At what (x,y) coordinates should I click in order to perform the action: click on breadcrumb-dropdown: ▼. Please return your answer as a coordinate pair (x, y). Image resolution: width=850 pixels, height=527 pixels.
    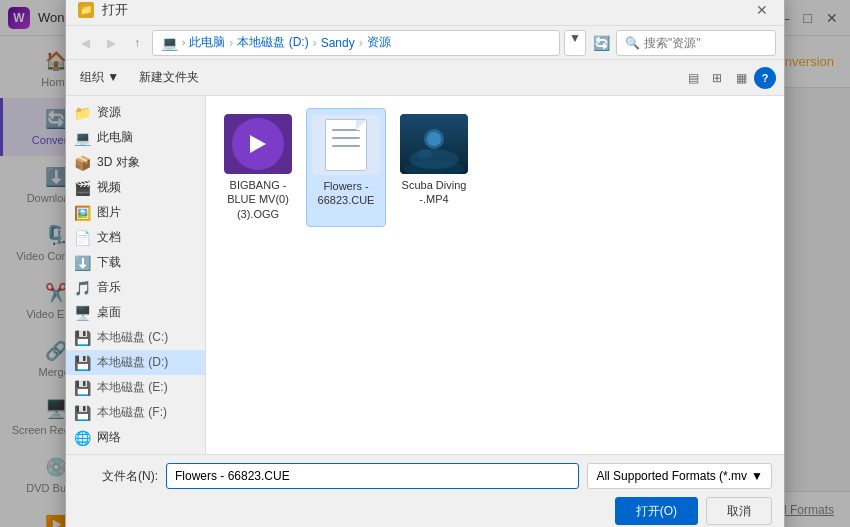
    Looking at the image, I should click on (575, 43).